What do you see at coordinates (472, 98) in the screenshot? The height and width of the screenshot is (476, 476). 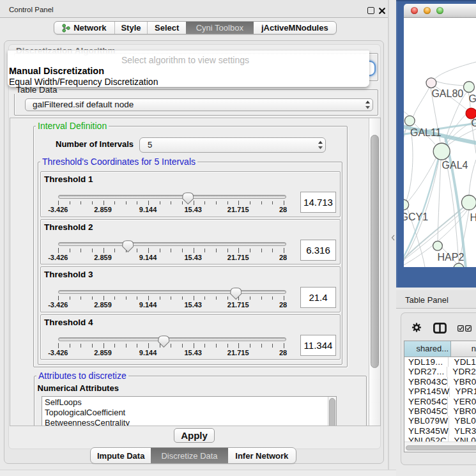 I see `svg-text: GA` at bounding box center [472, 98].